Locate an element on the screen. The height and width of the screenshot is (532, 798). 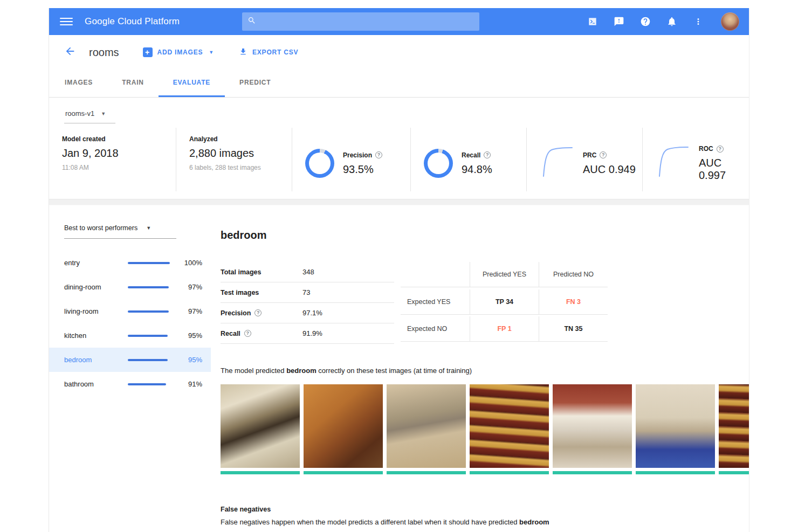
topbar: Google Cloud Platform is located at coordinates (399, 22).